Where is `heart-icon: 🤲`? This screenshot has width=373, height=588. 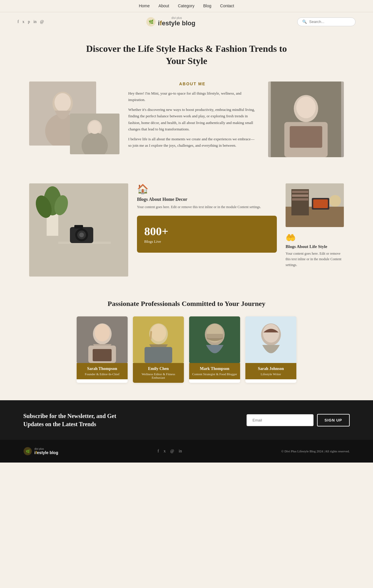 heart-icon: 🤲 is located at coordinates (315, 238).